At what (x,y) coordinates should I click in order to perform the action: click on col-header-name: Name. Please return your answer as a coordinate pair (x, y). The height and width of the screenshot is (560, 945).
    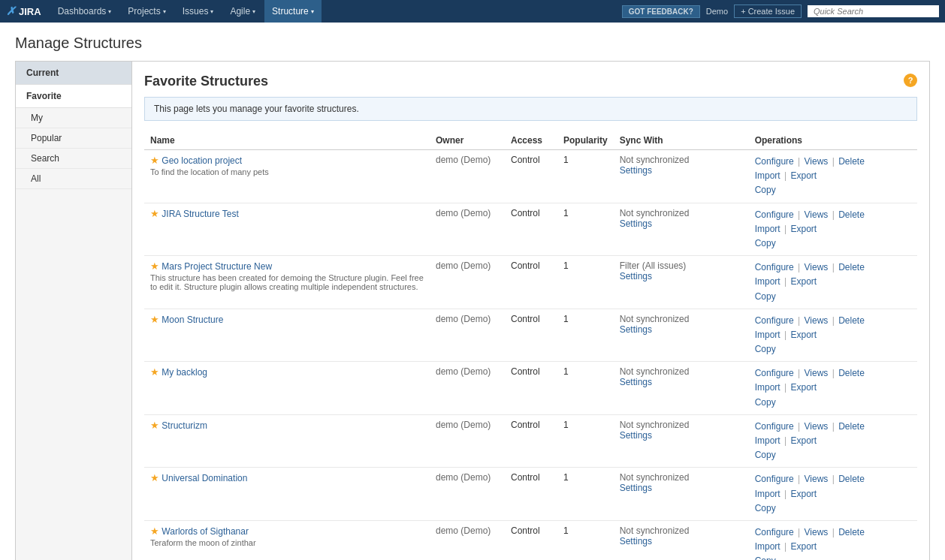
    Looking at the image, I should click on (287, 141).